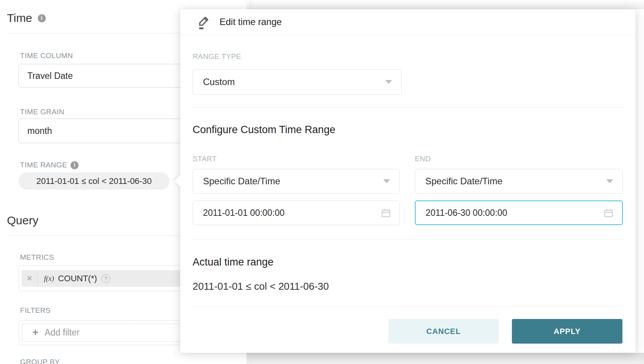 Image resolution: width=644 pixels, height=364 pixels. I want to click on time-section-title-text: Time, so click(20, 18).